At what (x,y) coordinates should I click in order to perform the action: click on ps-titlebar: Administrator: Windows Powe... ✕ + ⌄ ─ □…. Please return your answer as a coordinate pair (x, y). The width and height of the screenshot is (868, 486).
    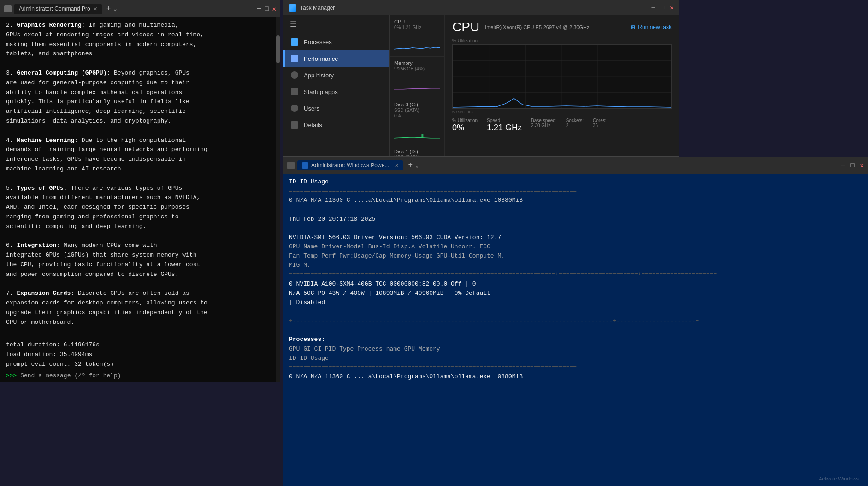
    Looking at the image, I should click on (575, 165).